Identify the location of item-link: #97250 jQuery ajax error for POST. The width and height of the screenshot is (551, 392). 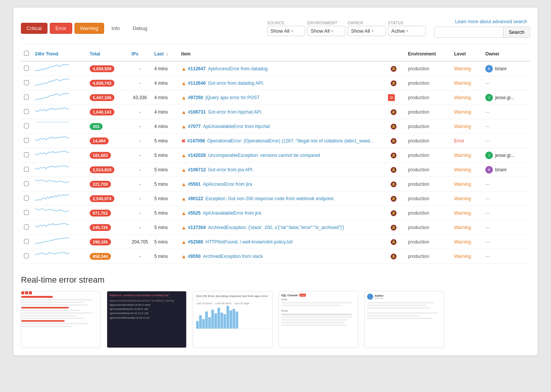
(224, 98).